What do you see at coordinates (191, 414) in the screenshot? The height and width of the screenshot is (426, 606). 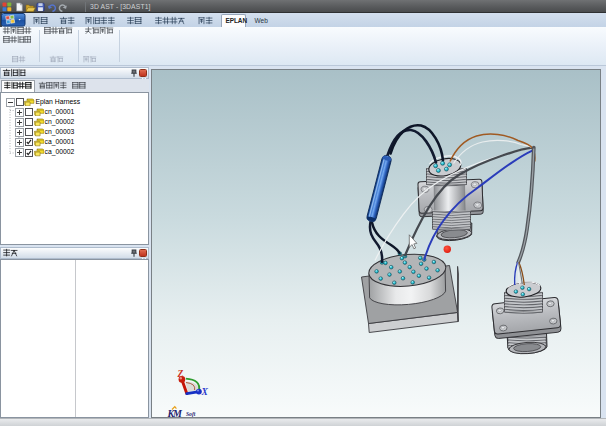 I see `svg-text: Soft` at bounding box center [191, 414].